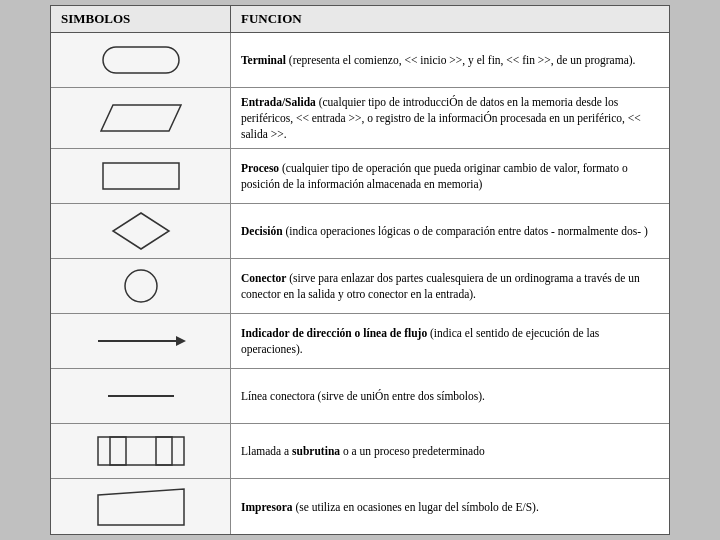 The height and width of the screenshot is (540, 720). What do you see at coordinates (450, 286) in the screenshot?
I see `text-conector: Conector (sirve para enlazar dos partes …` at bounding box center [450, 286].